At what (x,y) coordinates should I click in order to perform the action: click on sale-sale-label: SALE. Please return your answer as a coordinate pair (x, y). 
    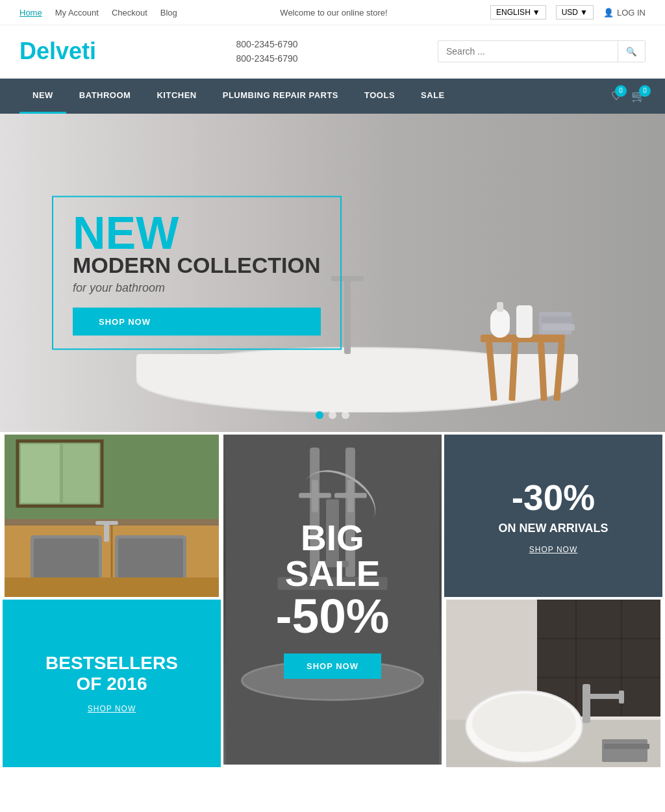
    Looking at the image, I should click on (332, 574).